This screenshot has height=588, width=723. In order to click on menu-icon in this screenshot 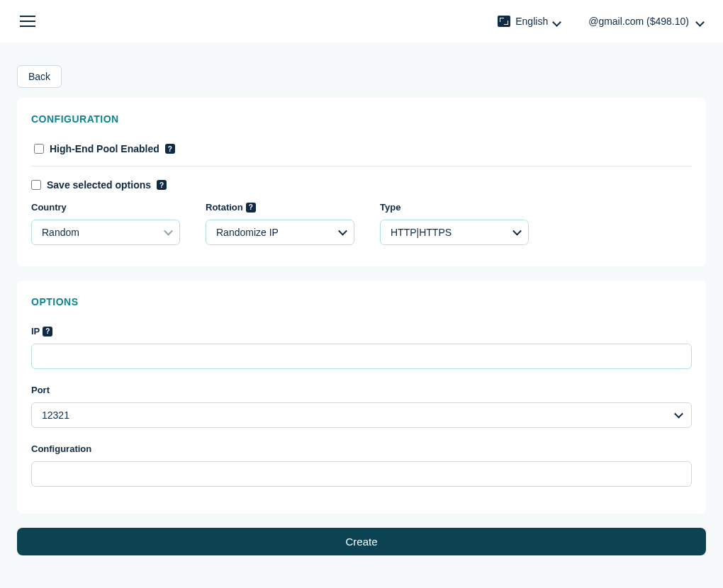, I will do `click(28, 21)`.